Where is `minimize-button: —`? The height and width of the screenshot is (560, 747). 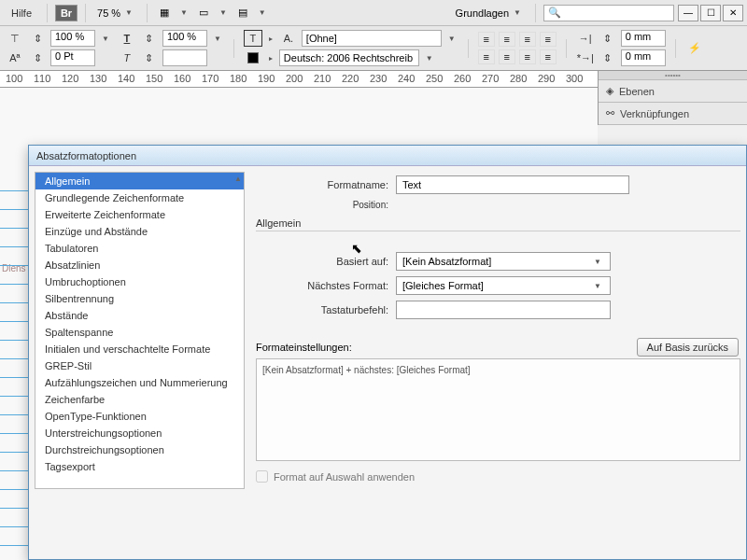 minimize-button: — is located at coordinates (688, 13).